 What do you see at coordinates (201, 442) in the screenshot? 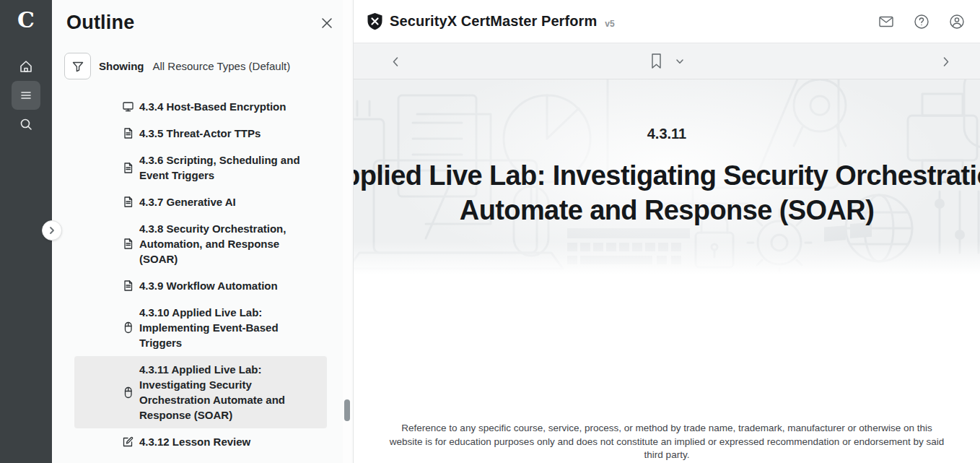
I see `outline-item: 4.3.12 Lesson Review` at bounding box center [201, 442].